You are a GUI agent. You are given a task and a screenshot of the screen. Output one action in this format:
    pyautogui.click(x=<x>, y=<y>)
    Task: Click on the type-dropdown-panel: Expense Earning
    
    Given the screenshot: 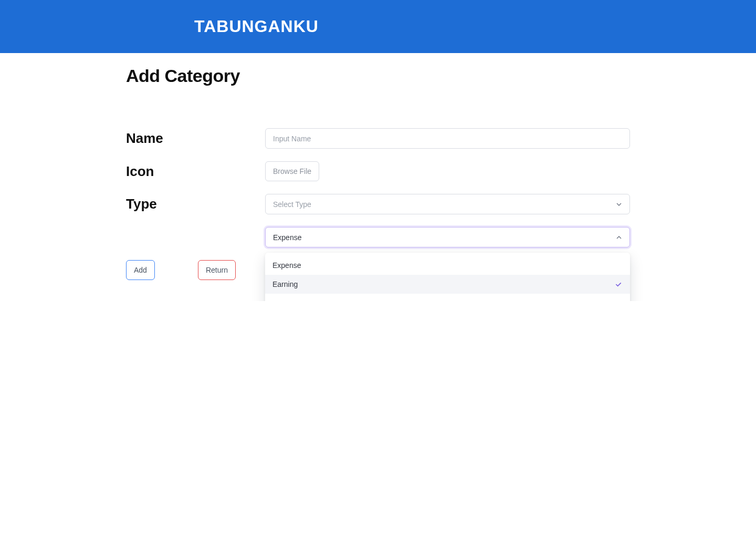 What is the action you would take?
    pyautogui.click(x=447, y=277)
    